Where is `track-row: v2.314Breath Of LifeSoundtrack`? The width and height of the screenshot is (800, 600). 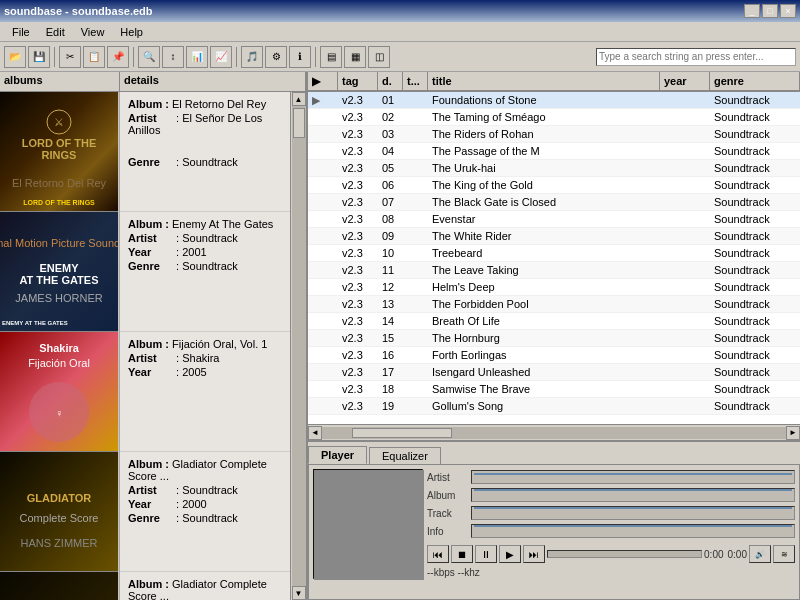
track-row: v2.314Breath Of LifeSoundtrack is located at coordinates (554, 322).